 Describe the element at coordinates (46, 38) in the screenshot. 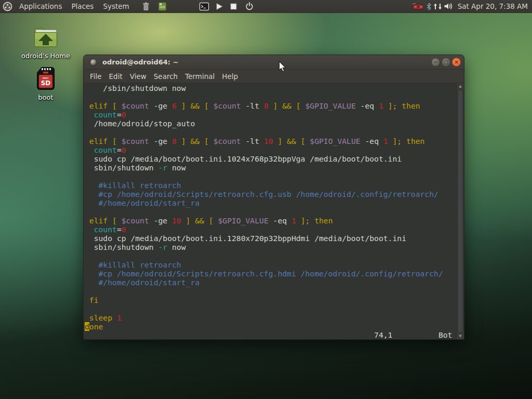

I see `home-folder-icon` at that location.